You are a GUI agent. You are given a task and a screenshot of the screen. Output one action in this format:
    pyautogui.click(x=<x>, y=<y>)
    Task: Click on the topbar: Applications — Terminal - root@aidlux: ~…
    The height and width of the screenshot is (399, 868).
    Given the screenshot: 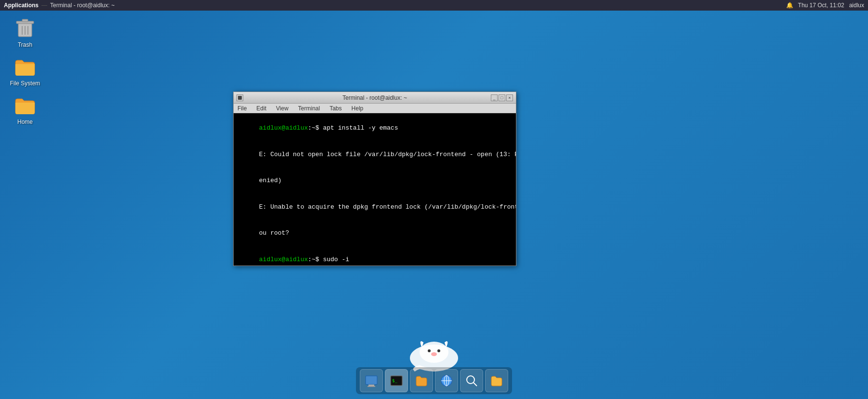 What is the action you would take?
    pyautogui.click(x=434, y=5)
    